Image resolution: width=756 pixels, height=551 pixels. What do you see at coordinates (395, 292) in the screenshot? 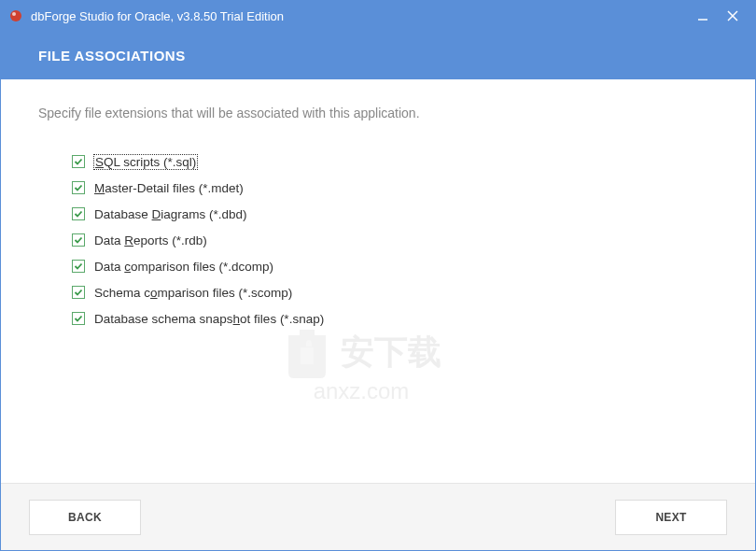
I see `file-association-item: Schema comparison files (*.scomp)` at bounding box center [395, 292].